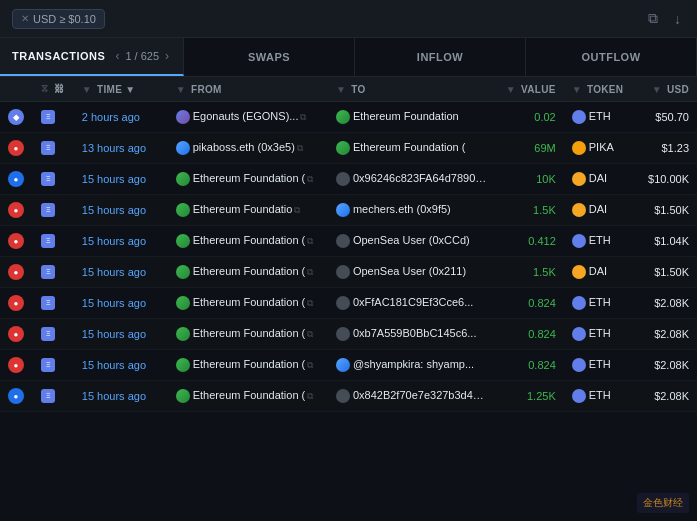  Describe the element at coordinates (530, 118) in the screenshot. I see `value-cell: 0.02` at that location.